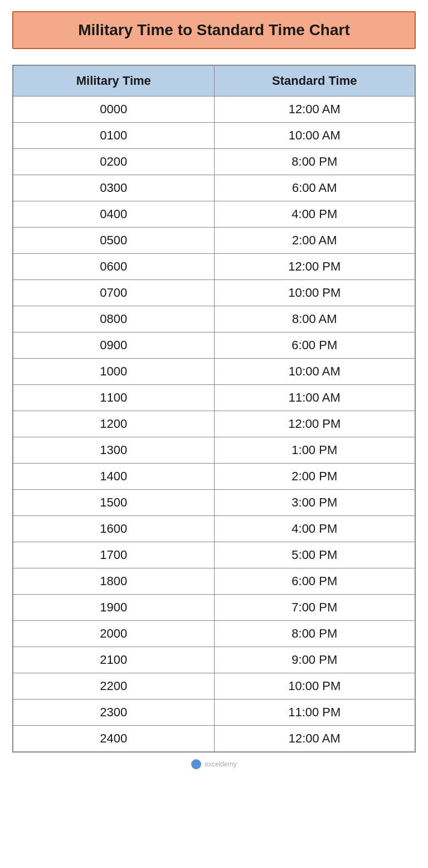 This screenshot has height=868, width=428. Describe the element at coordinates (214, 214) in the screenshot. I see `table-row: 04004:00 PM` at that location.